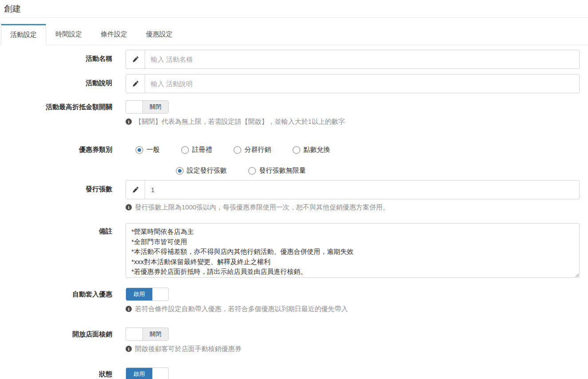 This screenshot has height=379, width=588. I want to click on status-toggle: 啟用, so click(147, 373).